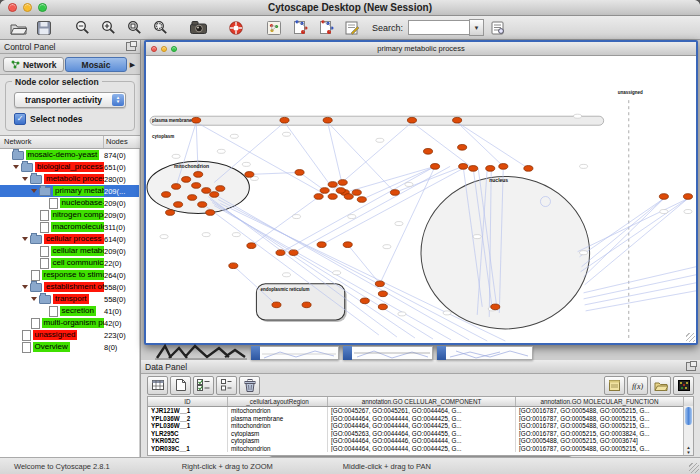  I want to click on tree-row: nitrogen compo209(0), so click(70, 215).